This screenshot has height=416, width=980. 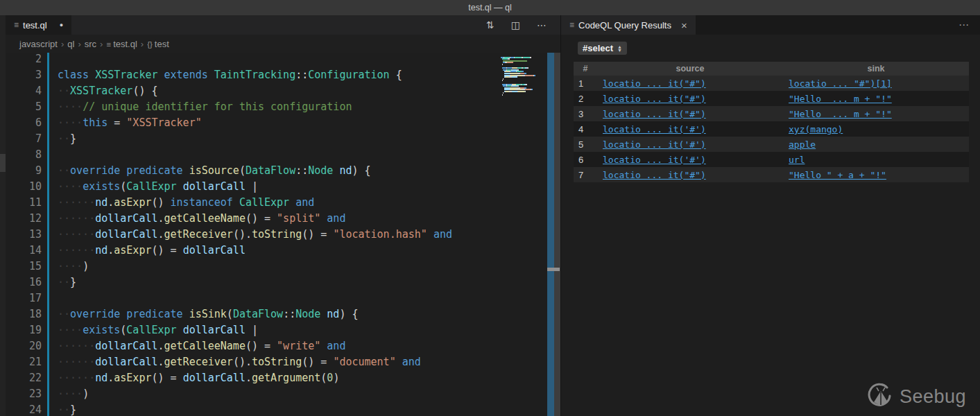 I want to click on line-text: ······nd.asExpr() = dollarCall, so click(x=151, y=250).